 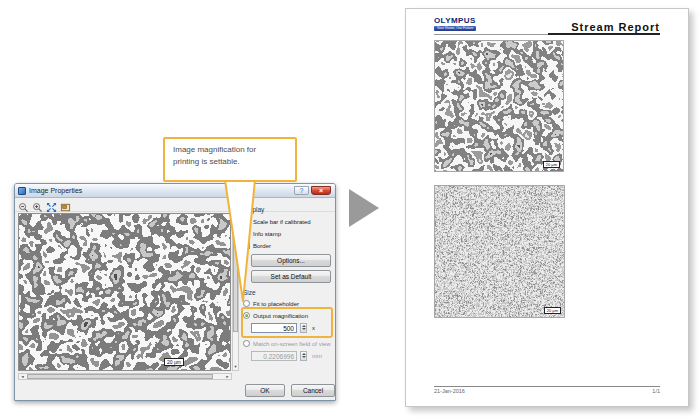 I want to click on options-button: Options..., so click(x=291, y=260).